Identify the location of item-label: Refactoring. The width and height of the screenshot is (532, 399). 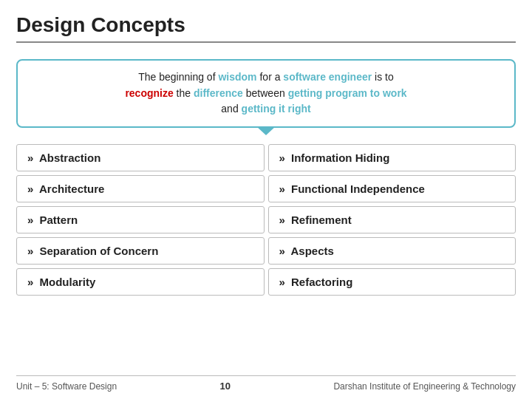
(322, 282).